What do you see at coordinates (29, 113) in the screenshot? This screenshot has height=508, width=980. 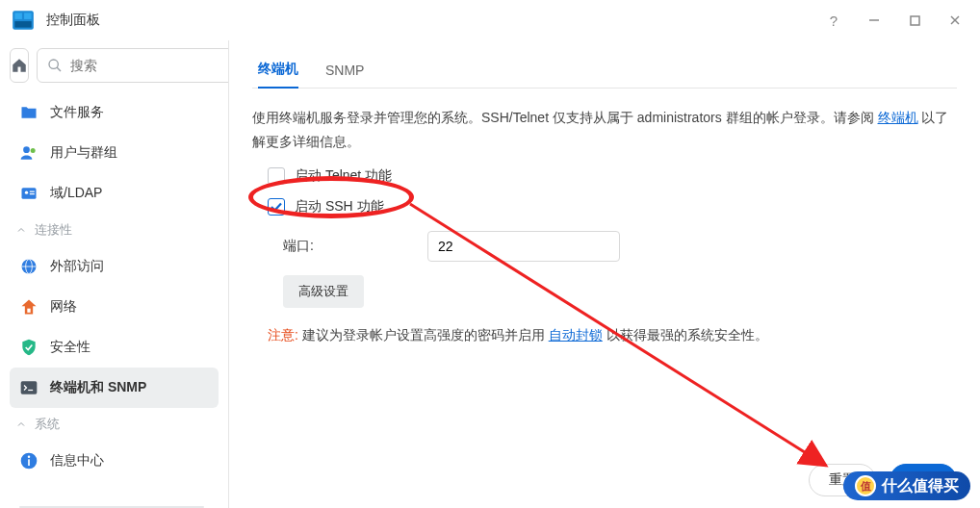 I see `folder-share-icon` at bounding box center [29, 113].